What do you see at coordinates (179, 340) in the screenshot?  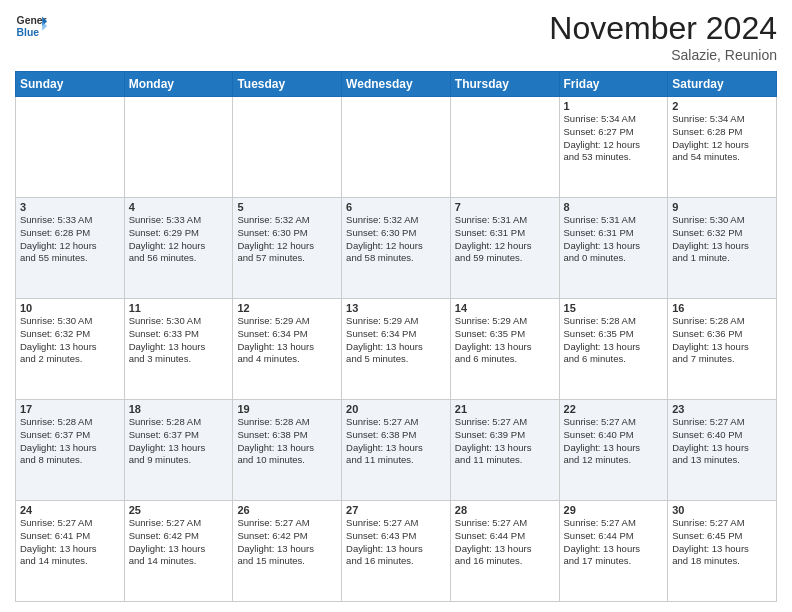 I see `day-info: Sunrise: 5:30 AM Sunset: 6:33 PM Dayligh…` at bounding box center [179, 340].